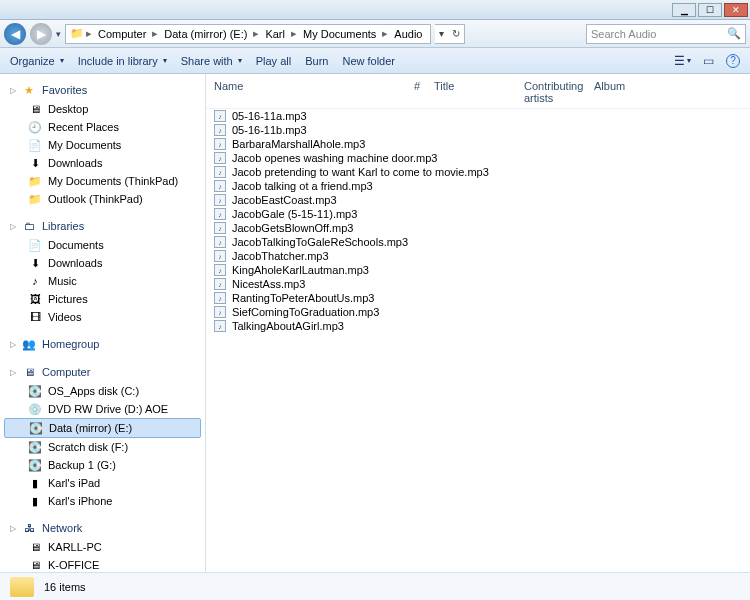  I want to click on maximize-button: ☐, so click(710, 10).